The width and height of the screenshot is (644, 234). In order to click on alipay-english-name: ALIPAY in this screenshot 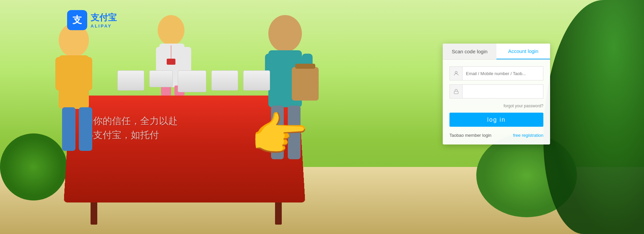, I will do `click(104, 26)`.